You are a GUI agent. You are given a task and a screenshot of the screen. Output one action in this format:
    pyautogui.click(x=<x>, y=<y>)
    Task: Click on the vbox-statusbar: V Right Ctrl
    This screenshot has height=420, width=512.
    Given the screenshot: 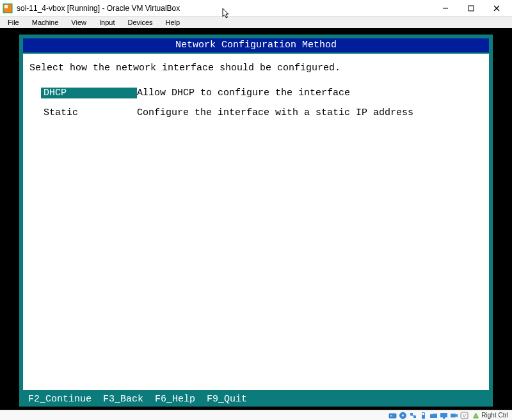 What is the action you would take?
    pyautogui.click(x=256, y=415)
    